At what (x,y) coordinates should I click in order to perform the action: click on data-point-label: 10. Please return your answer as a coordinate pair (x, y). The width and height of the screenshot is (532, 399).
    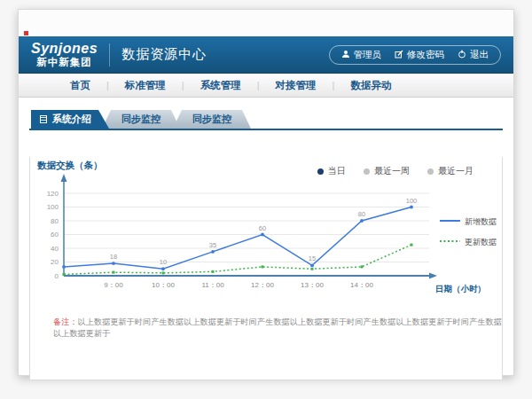
    Looking at the image, I should click on (163, 262).